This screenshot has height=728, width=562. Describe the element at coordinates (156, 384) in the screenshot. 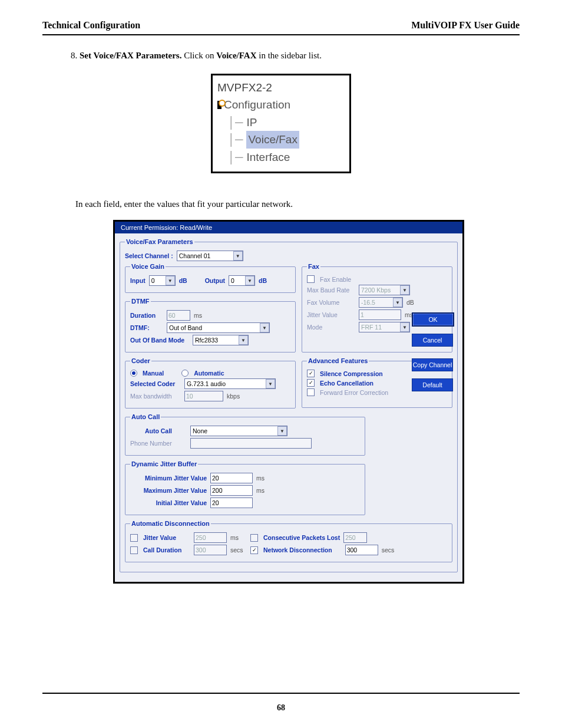

I see `coder-selected-label: Selected Coder` at that location.